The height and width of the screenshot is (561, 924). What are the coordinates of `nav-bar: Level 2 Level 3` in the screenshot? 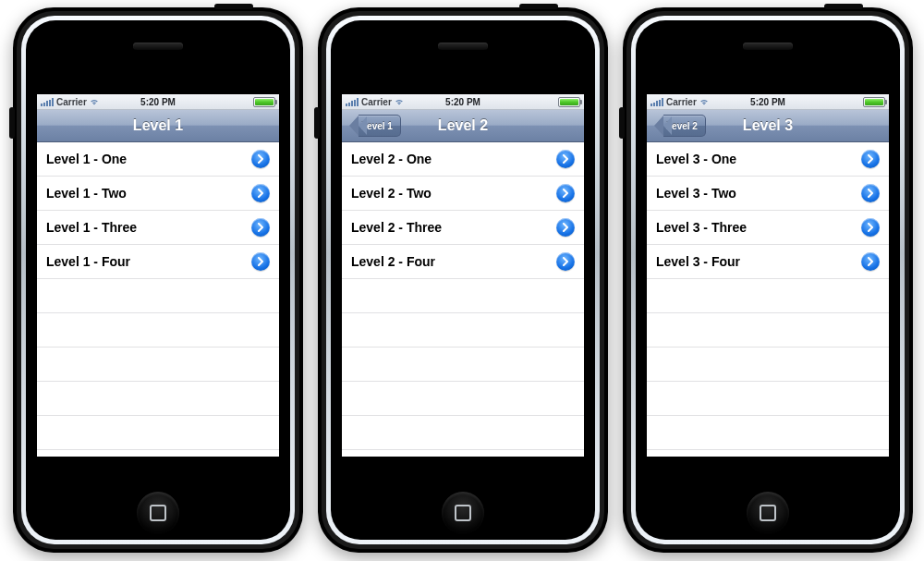 It's located at (768, 126).